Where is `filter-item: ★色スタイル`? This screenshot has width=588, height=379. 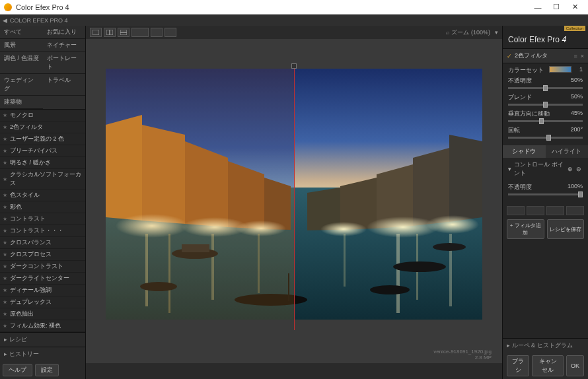
filter-item: ★色スタイル is located at coordinates (42, 195).